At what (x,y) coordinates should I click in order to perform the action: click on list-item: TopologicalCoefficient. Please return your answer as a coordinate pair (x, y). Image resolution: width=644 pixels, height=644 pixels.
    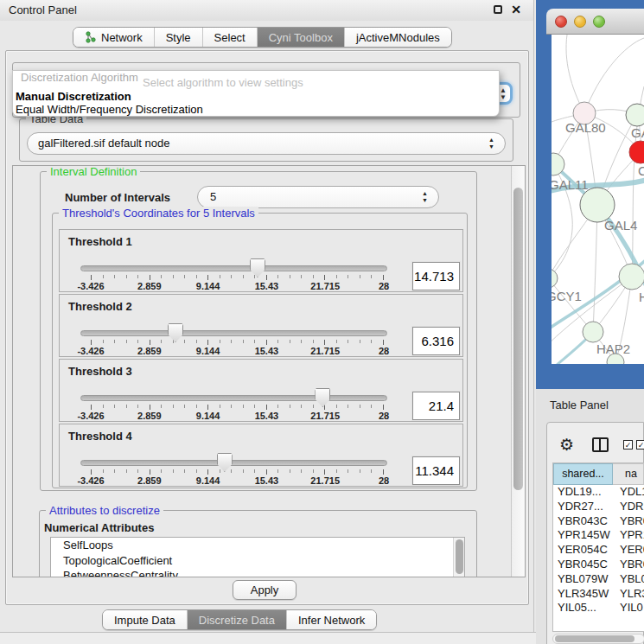
    Looking at the image, I should click on (258, 561).